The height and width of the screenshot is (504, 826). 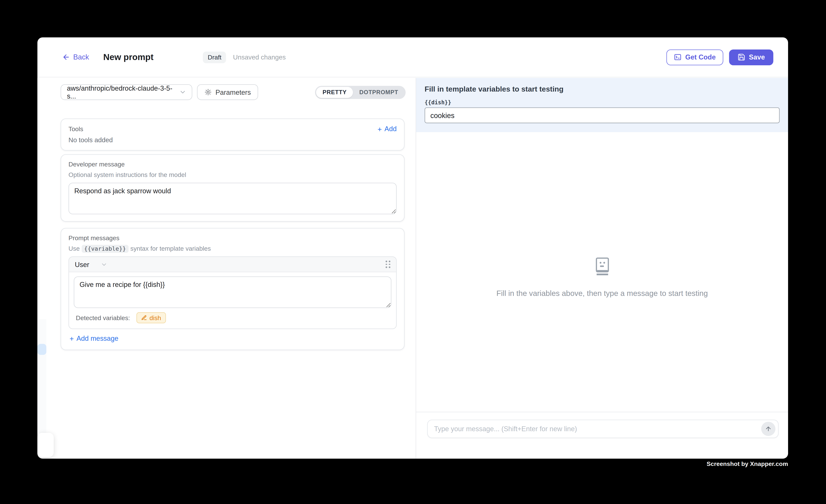 What do you see at coordinates (233, 249) in the screenshot?
I see `prompt-messages-hint: Use {{variable}} syntax for template var…` at bounding box center [233, 249].